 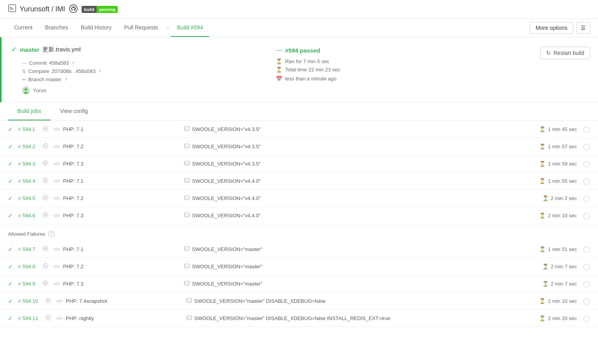 What do you see at coordinates (565, 53) in the screenshot?
I see `restart-build-button: ↻ Restart build` at bounding box center [565, 53].